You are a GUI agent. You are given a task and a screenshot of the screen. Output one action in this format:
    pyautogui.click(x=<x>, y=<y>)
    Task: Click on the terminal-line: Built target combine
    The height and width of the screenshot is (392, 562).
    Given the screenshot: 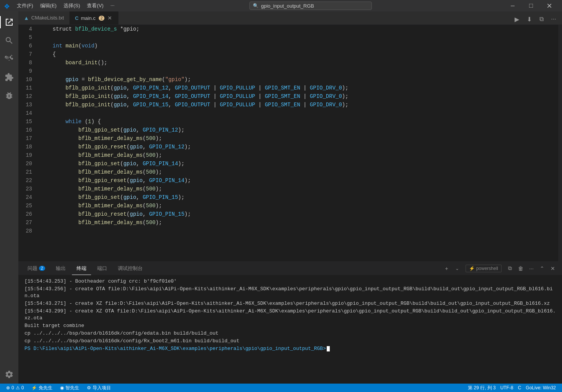 What is the action you would take?
    pyautogui.click(x=290, y=326)
    